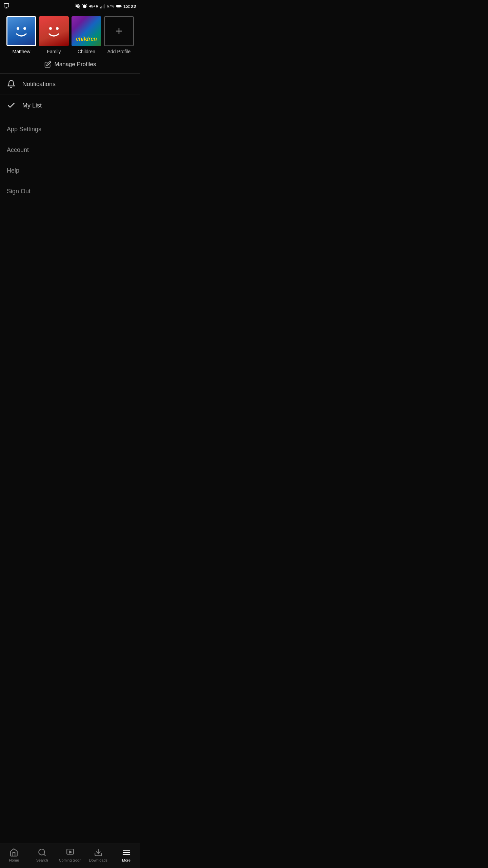 This screenshot has height=868, width=488. Describe the element at coordinates (119, 31) in the screenshot. I see `add-plus-icon: +` at that location.